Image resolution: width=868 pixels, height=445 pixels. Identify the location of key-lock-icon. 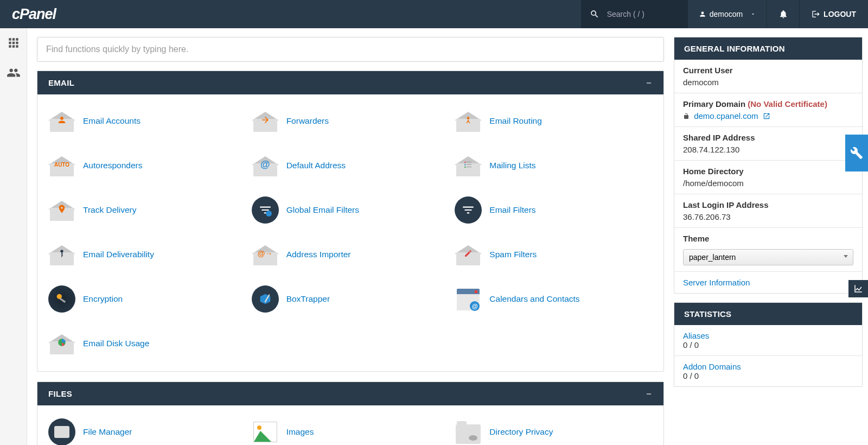
(62, 299).